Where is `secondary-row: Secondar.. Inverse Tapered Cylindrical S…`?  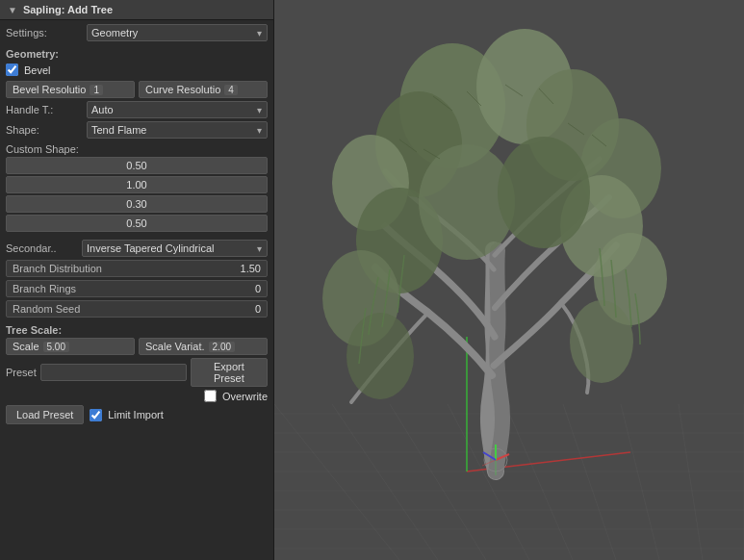
secondary-row: Secondar.. Inverse Tapered Cylindrical S… is located at coordinates (137, 248).